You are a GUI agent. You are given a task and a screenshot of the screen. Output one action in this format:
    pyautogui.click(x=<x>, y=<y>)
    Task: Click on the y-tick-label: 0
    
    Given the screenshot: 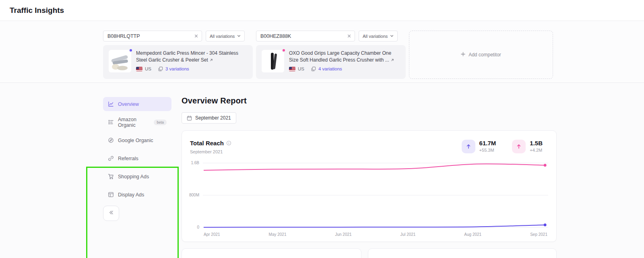 What is the action you would take?
    pyautogui.click(x=198, y=227)
    